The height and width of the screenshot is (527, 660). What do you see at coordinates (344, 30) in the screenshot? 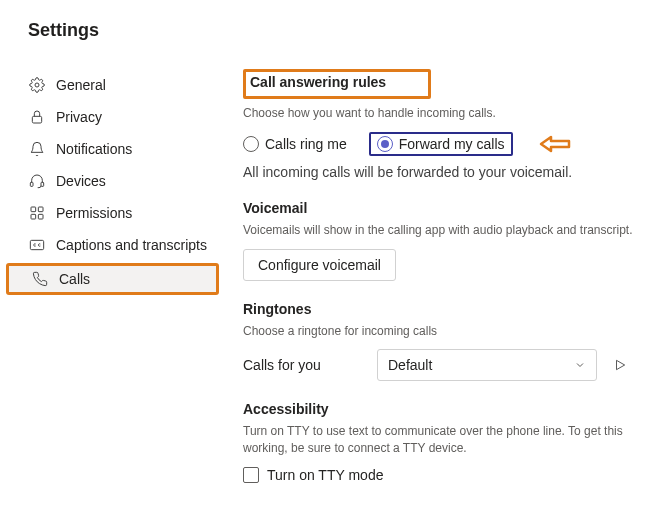
I see `page-title: Settings` at bounding box center [344, 30].